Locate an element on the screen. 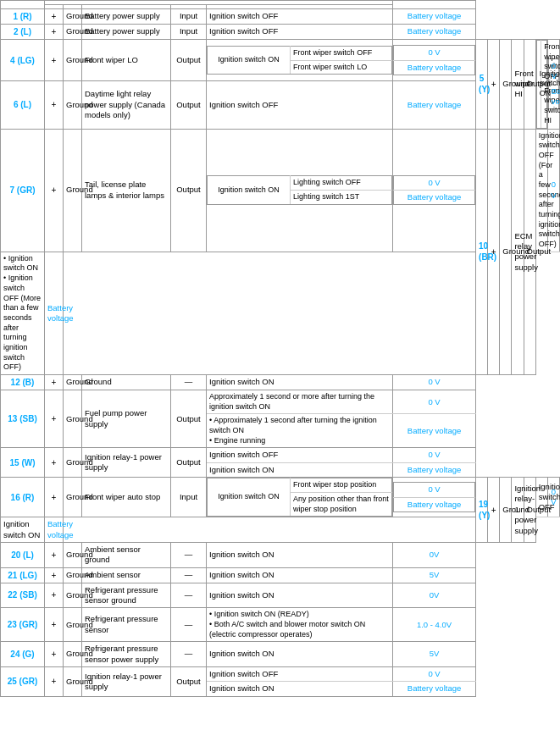  table-row: 21 (LG)+GroundAmbient sensor—Ignition sw… is located at coordinates (280, 575).